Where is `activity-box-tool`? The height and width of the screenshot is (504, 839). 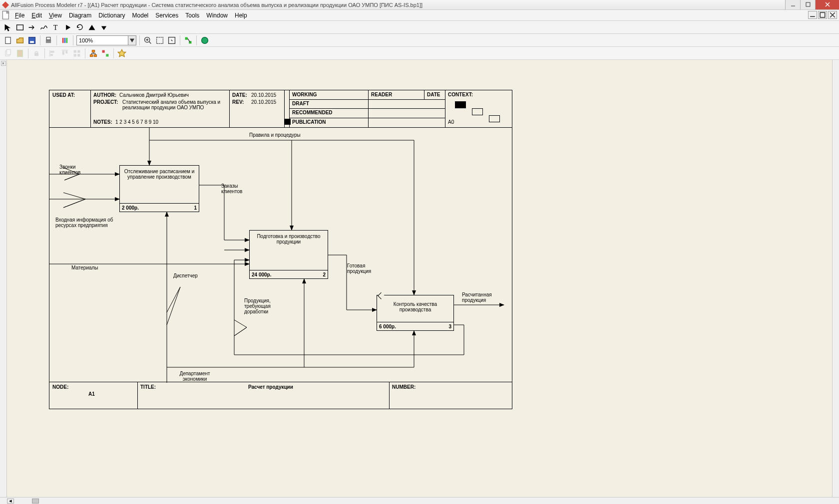
activity-box-tool is located at coordinates (20, 27).